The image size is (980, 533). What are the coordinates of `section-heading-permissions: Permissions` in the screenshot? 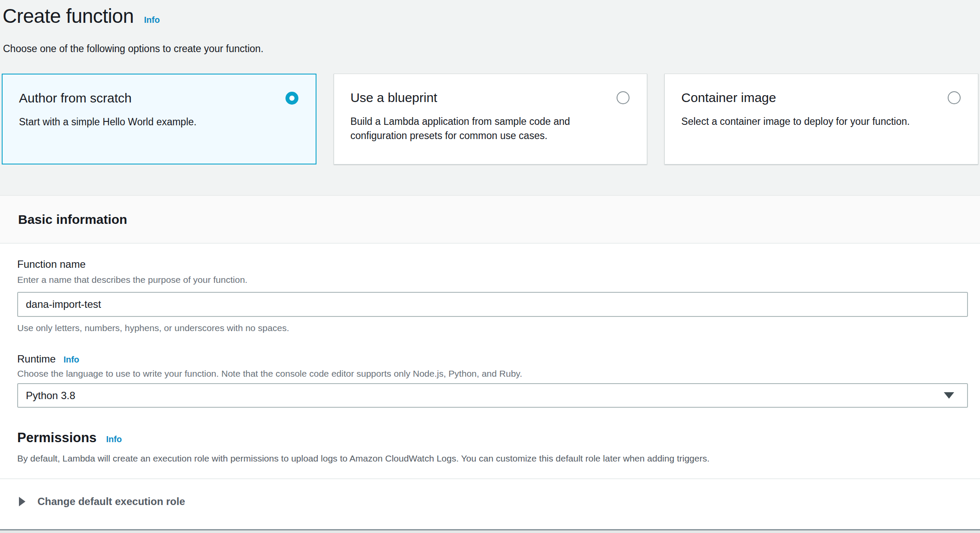 It's located at (57, 438).